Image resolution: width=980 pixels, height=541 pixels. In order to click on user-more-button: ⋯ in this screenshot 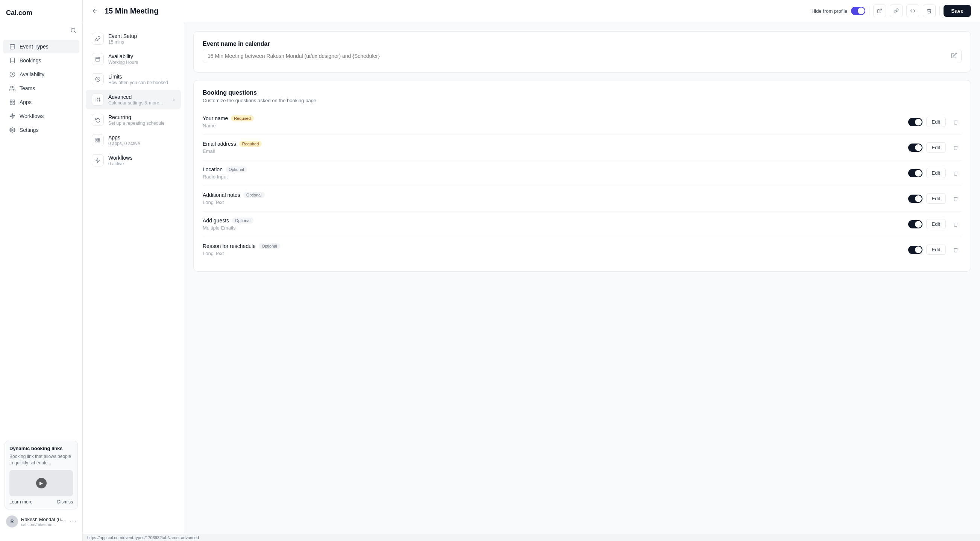, I will do `click(73, 522)`.